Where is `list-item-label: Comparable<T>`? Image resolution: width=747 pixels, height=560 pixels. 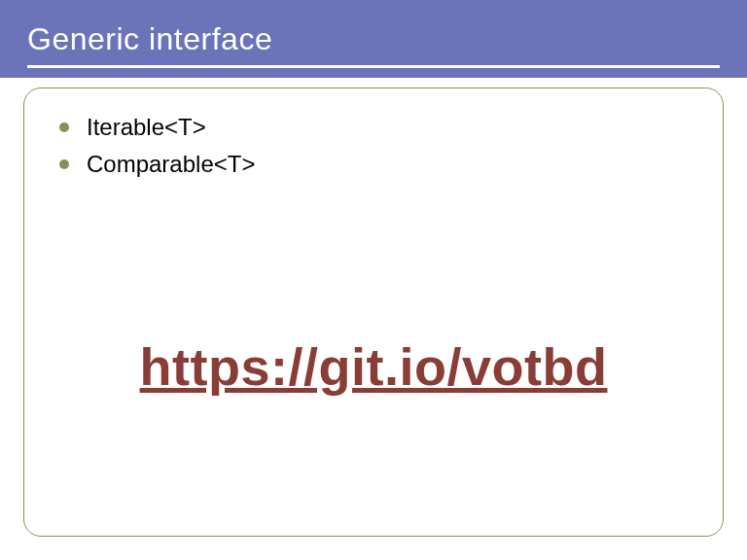
list-item-label: Comparable<T> is located at coordinates (171, 164).